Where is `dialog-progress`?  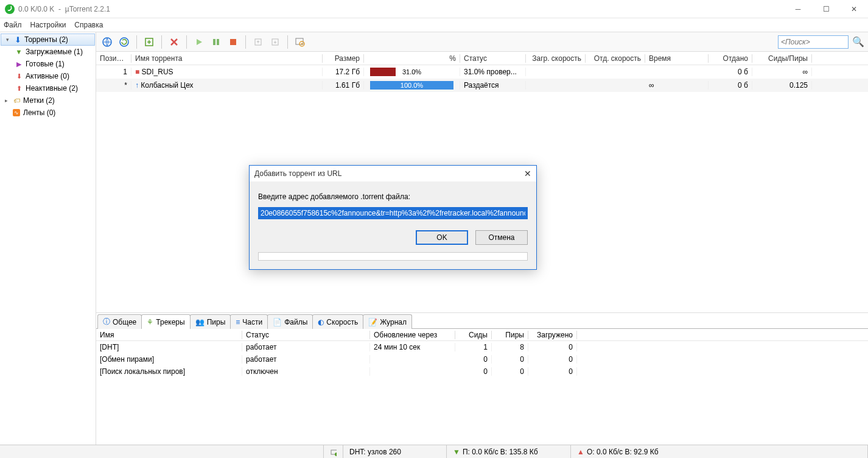 dialog-progress is located at coordinates (393, 256).